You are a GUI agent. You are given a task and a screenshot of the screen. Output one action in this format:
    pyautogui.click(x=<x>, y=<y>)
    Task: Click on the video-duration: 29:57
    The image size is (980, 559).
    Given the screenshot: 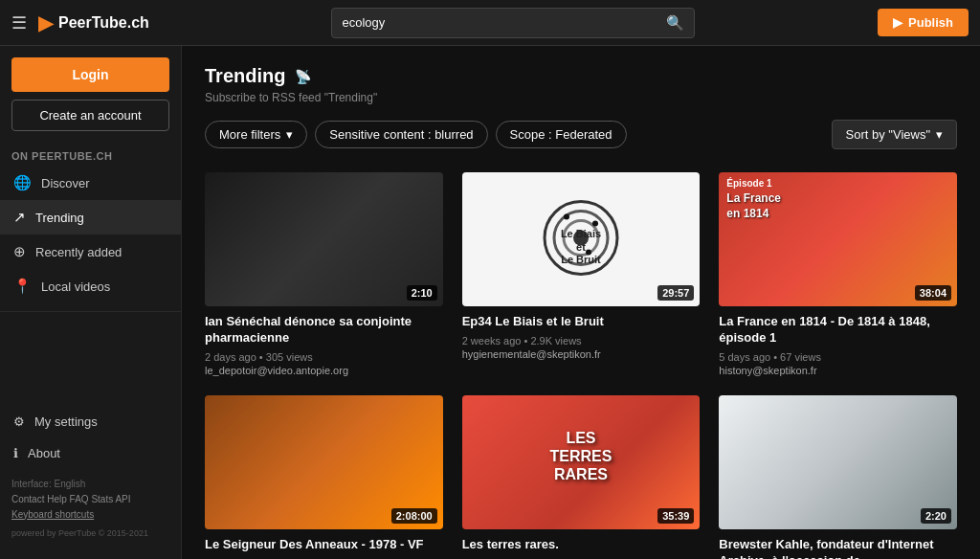 What is the action you would take?
    pyautogui.click(x=676, y=293)
    